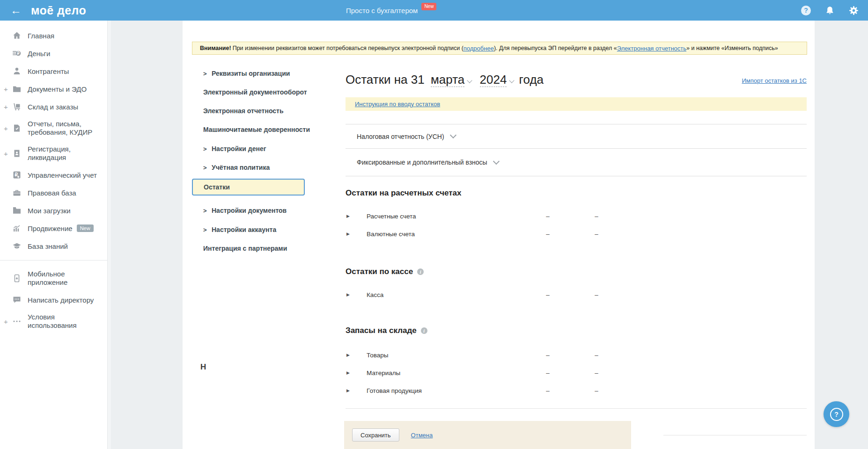  What do you see at coordinates (239, 210) in the screenshot?
I see `submenu-item-document-settings: > Настройки документов` at bounding box center [239, 210].